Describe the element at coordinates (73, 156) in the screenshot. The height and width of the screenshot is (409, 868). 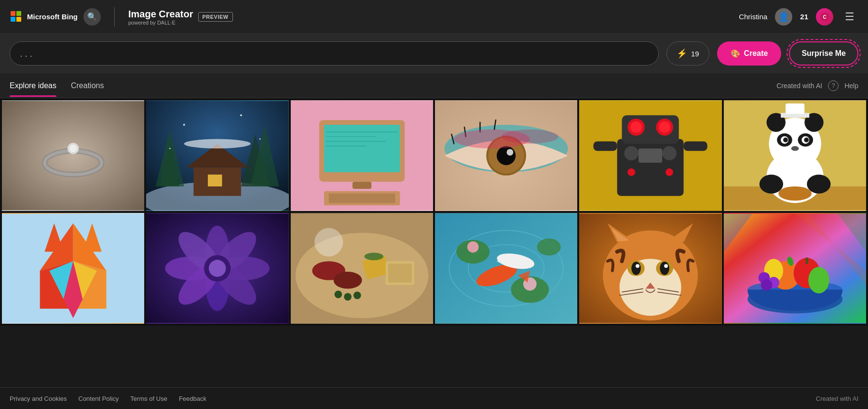
I see `gallery-item-ring` at that location.